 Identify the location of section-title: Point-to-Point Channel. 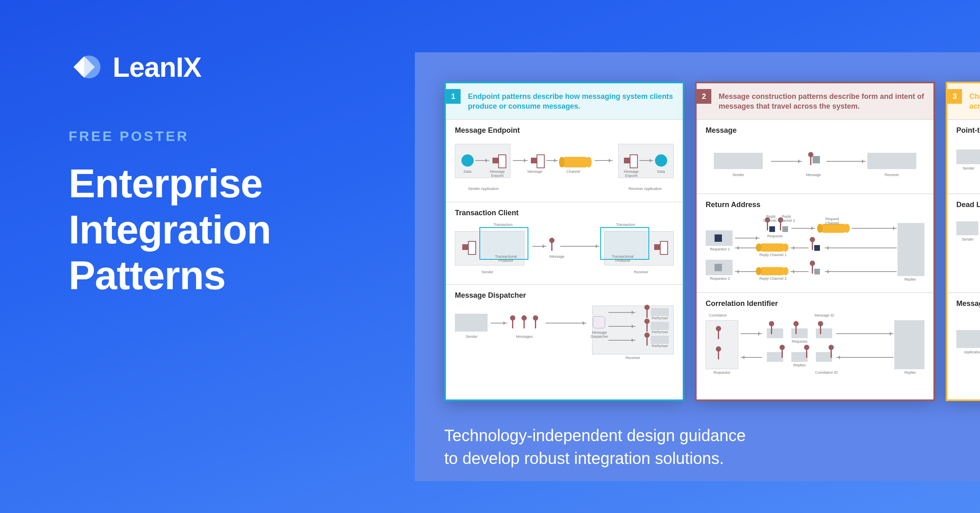
(968, 131).